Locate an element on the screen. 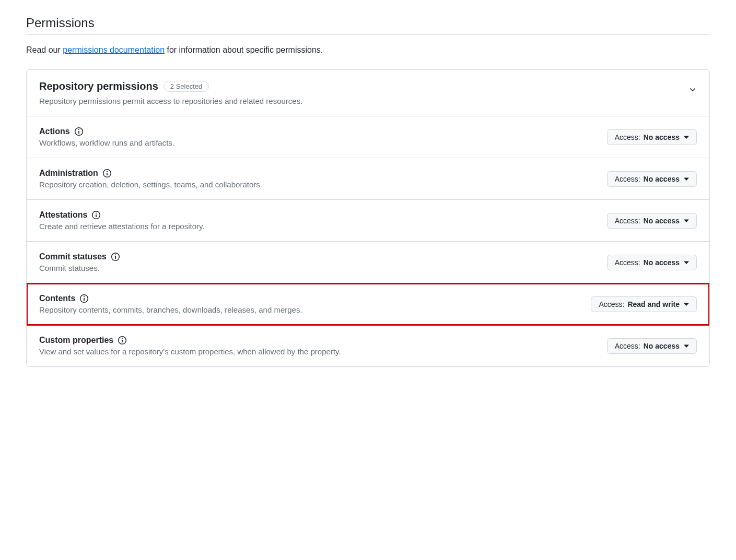 The image size is (736, 560). permission-description: Workflows, workflow runs and artifacts. is located at coordinates (323, 143).